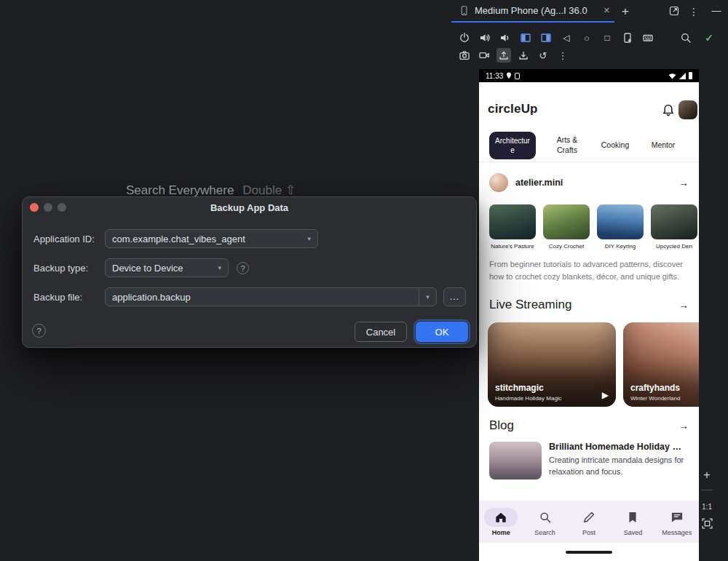  I want to click on zoom-in-button: +, so click(706, 476).